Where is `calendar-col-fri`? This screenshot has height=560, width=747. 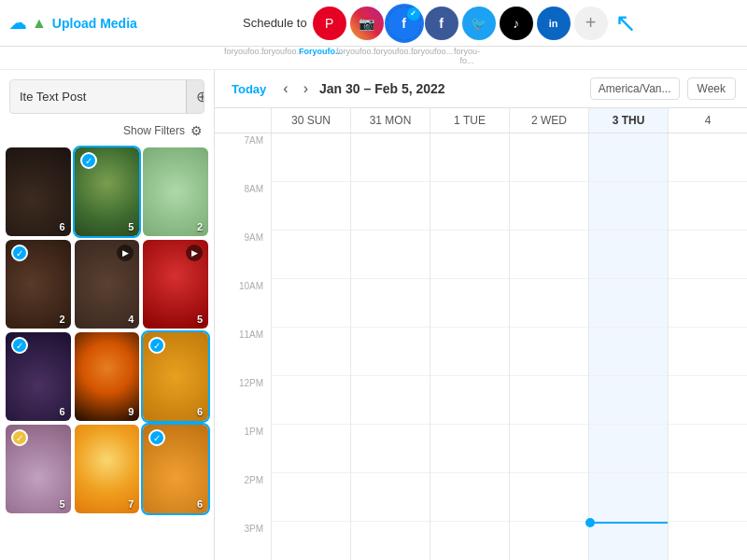 calendar-col-fri is located at coordinates (708, 347).